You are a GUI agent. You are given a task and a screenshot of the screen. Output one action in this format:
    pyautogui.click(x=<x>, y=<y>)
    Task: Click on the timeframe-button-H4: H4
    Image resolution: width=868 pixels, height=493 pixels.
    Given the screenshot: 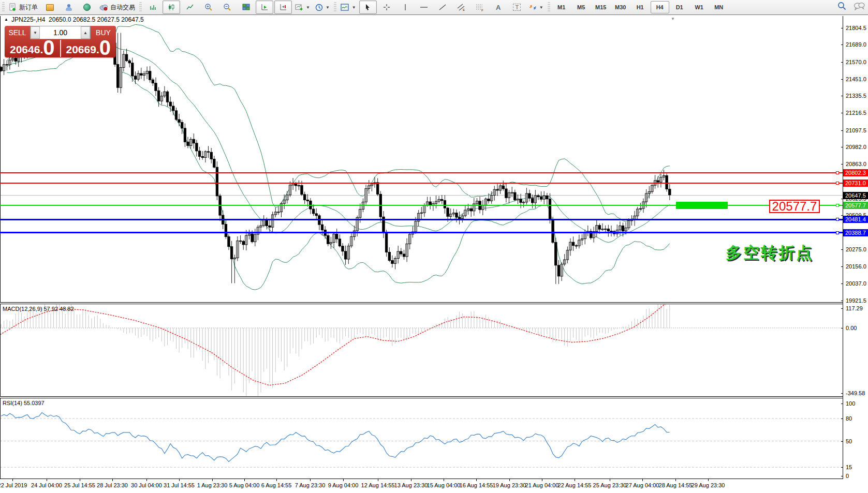 What is the action you would take?
    pyautogui.click(x=660, y=7)
    